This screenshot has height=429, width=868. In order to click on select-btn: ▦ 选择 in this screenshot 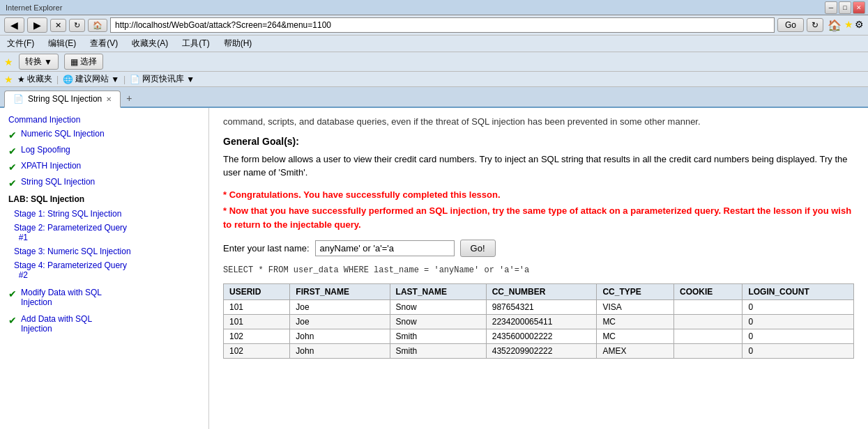, I will do `click(84, 61)`.